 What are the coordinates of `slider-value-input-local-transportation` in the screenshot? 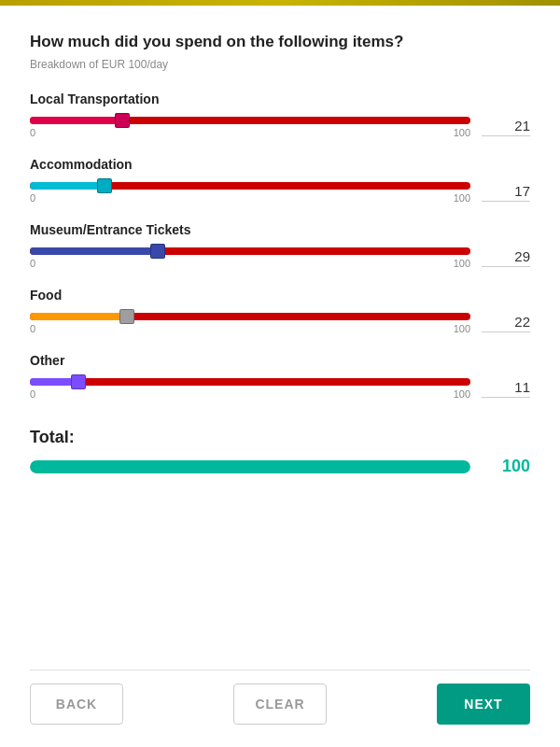 It's located at (506, 127).